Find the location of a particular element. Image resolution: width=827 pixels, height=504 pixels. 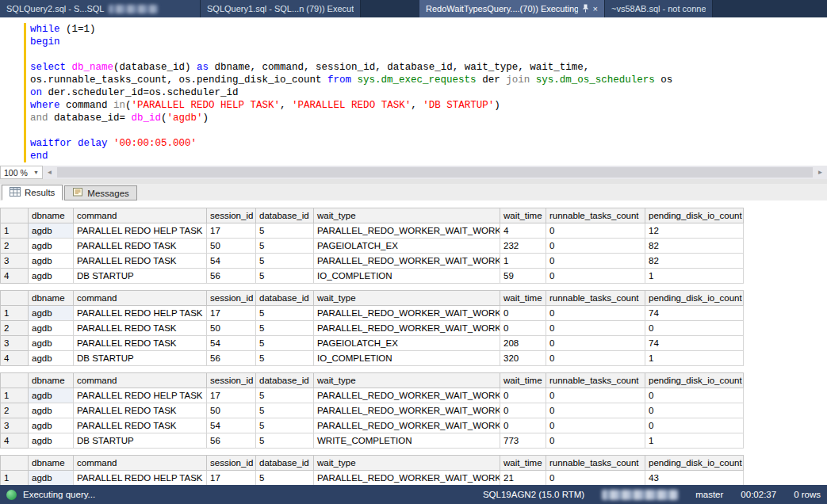

grid-cell: PAGEIOLATCH_EX is located at coordinates (408, 246).